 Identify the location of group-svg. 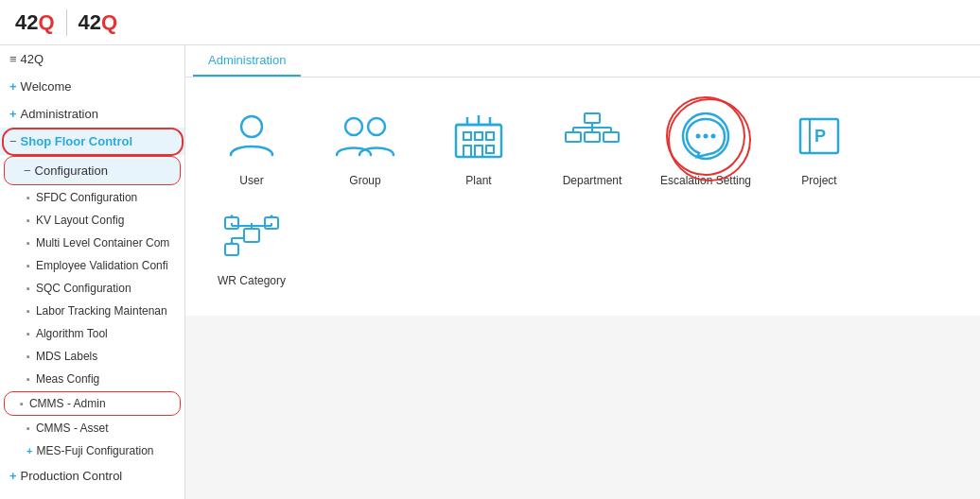
(365, 136).